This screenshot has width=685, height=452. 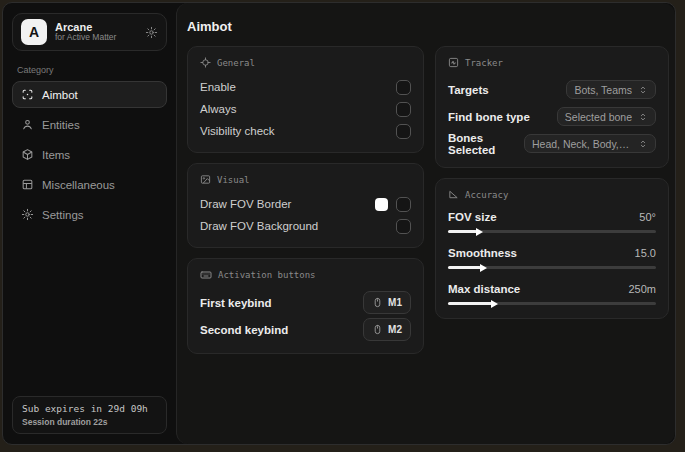 What do you see at coordinates (90, 94) in the screenshot?
I see `sidebar-item-aimbot: Aimbot` at bounding box center [90, 94].